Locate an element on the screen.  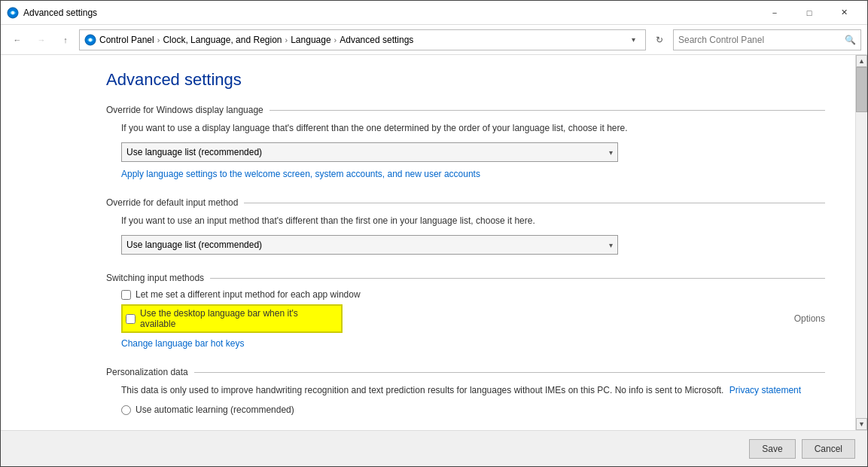
section-display-line is located at coordinates (547, 110).